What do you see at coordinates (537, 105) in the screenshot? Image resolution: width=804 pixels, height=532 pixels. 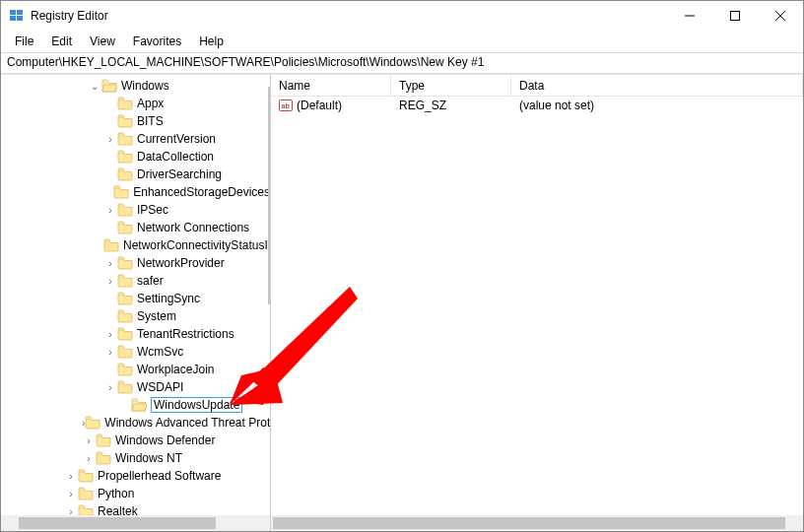 I see `value-row: ab (Default) REG_SZ (value not set)` at bounding box center [537, 105].